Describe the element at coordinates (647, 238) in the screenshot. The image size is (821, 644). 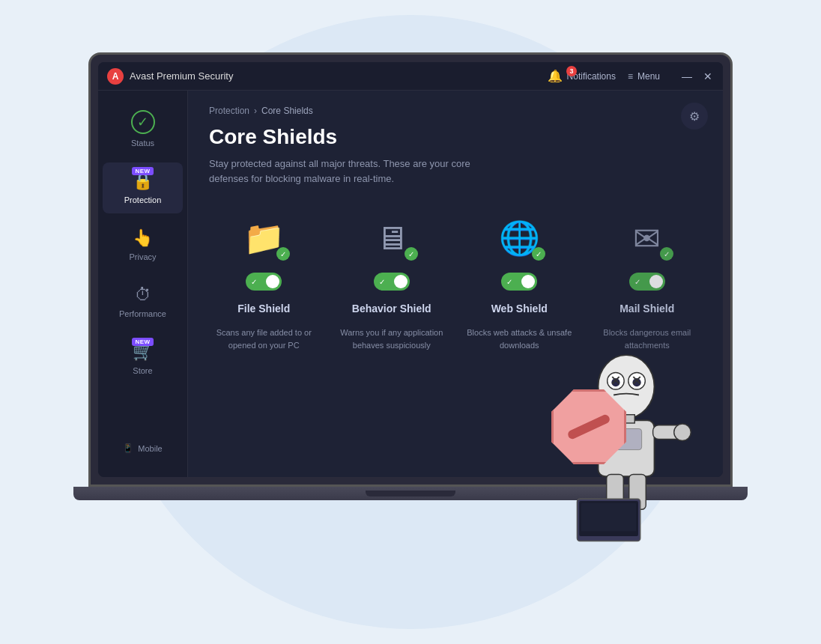
I see `mail-shield-icon-wrapper: ✉ ✓` at that location.